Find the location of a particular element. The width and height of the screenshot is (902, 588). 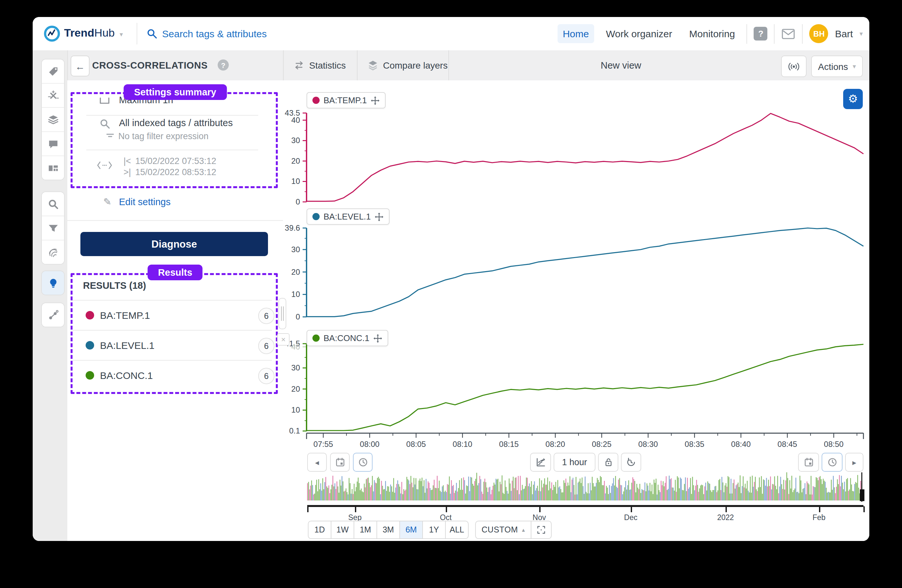

compare-layers-button: Compare layers is located at coordinates (407, 65).